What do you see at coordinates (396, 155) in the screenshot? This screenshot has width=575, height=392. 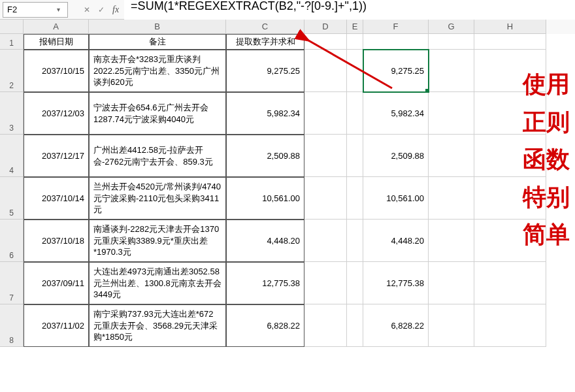 I see `cell-result: 2,509.88` at bounding box center [396, 155].